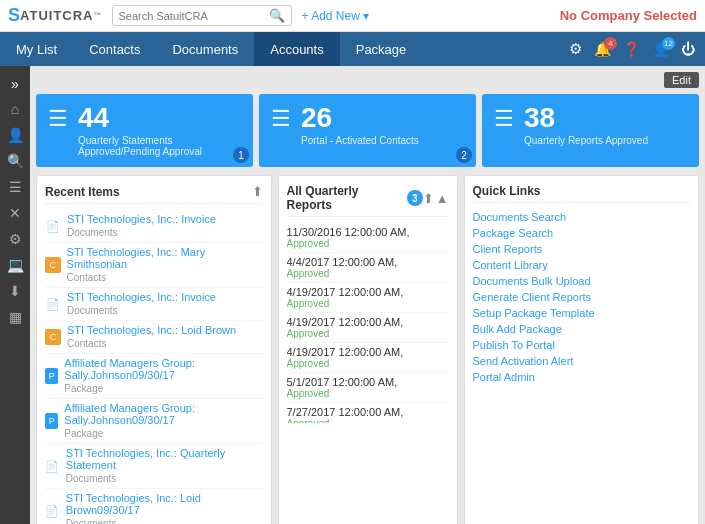  What do you see at coordinates (277, 16) in the screenshot?
I see `search-button: 🔍` at bounding box center [277, 16].